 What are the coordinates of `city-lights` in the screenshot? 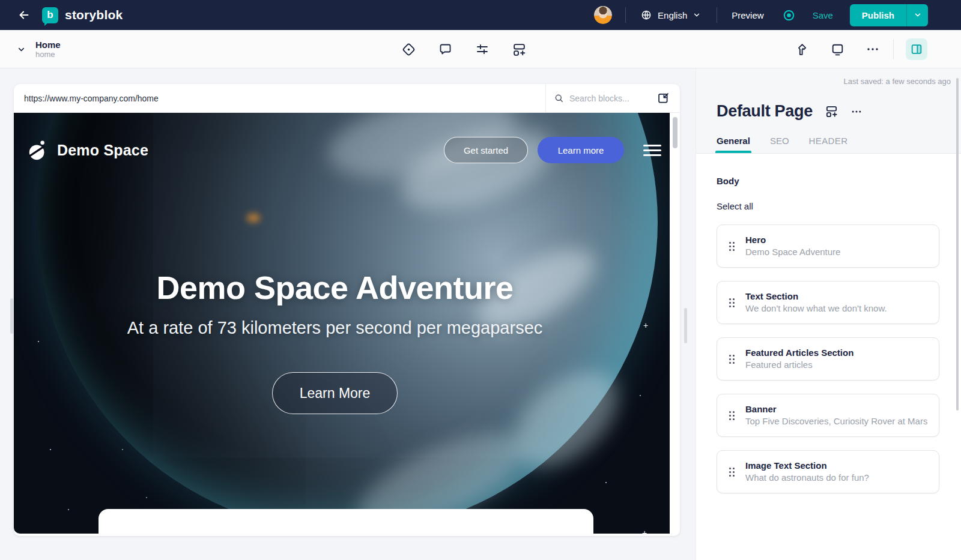 It's located at (253, 218).